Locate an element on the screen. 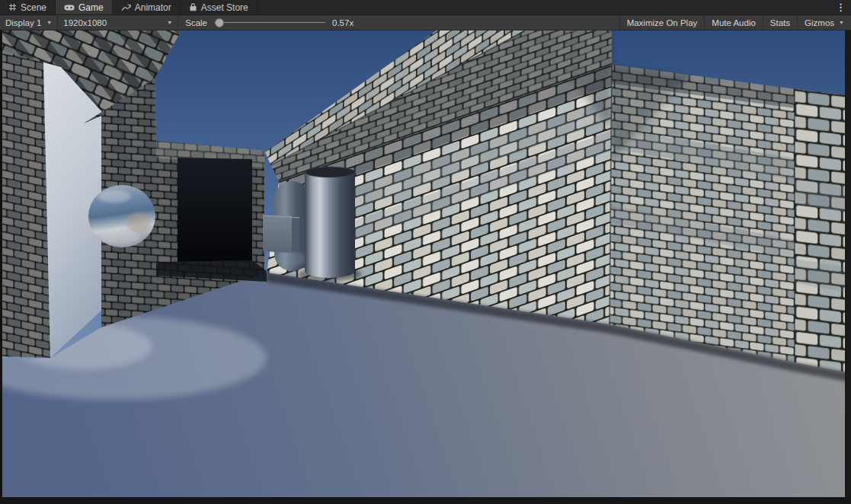 The image size is (851, 504). game-view-toolbar: Display 1 ▼ 1920x1080 ▼ Scale 0.57x Maxi… is located at coordinates (425, 23).